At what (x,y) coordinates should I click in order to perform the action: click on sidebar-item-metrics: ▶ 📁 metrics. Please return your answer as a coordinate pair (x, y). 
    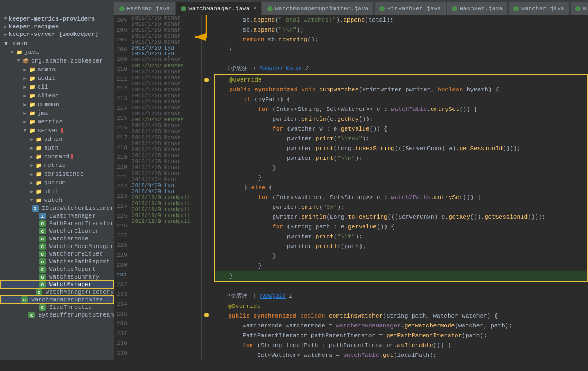
    Looking at the image, I should click on (57, 122).